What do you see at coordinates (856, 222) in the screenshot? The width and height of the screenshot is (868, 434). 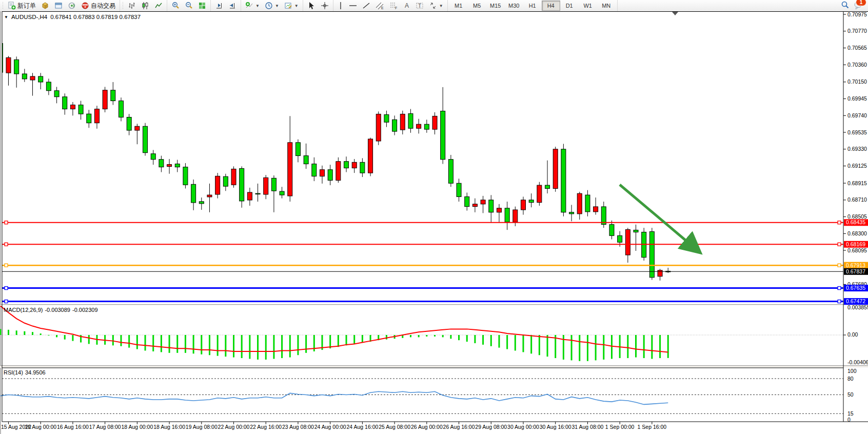 I see `svg-text: 0.68435` at bounding box center [856, 222].